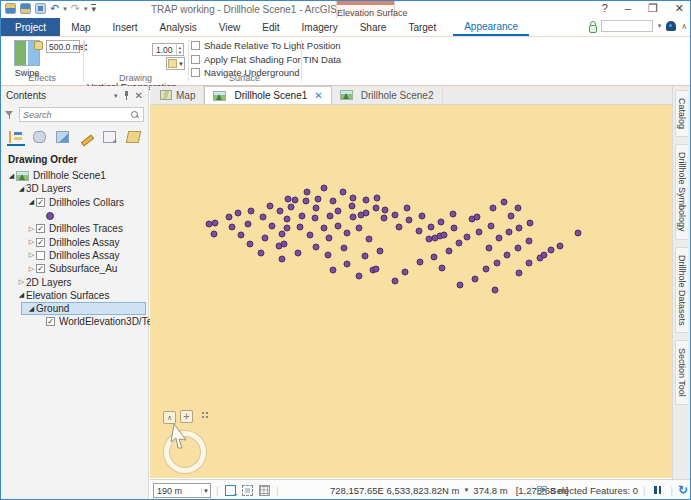 The width and height of the screenshot is (691, 500). I want to click on tree-item-2d-layers: ▷2D Layers, so click(74, 282).